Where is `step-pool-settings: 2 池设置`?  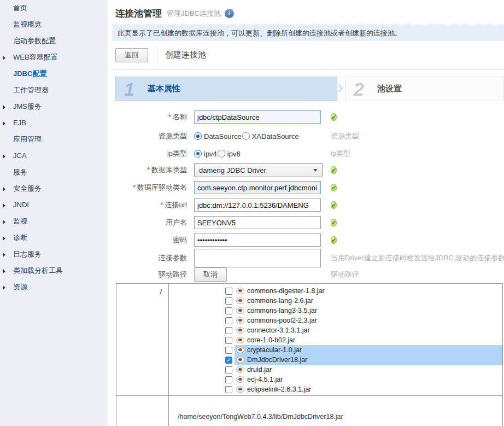 step-pool-settings: 2 池设置 is located at coordinates (424, 89).